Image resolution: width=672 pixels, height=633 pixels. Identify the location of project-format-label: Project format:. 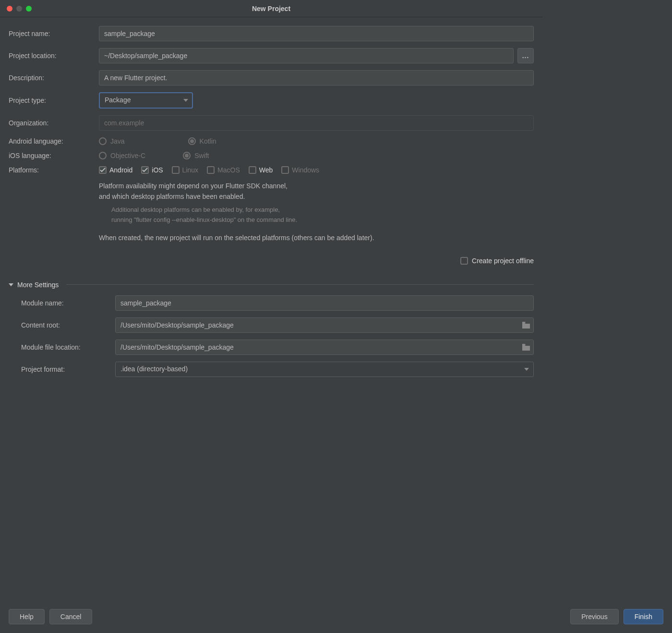
(60, 369).